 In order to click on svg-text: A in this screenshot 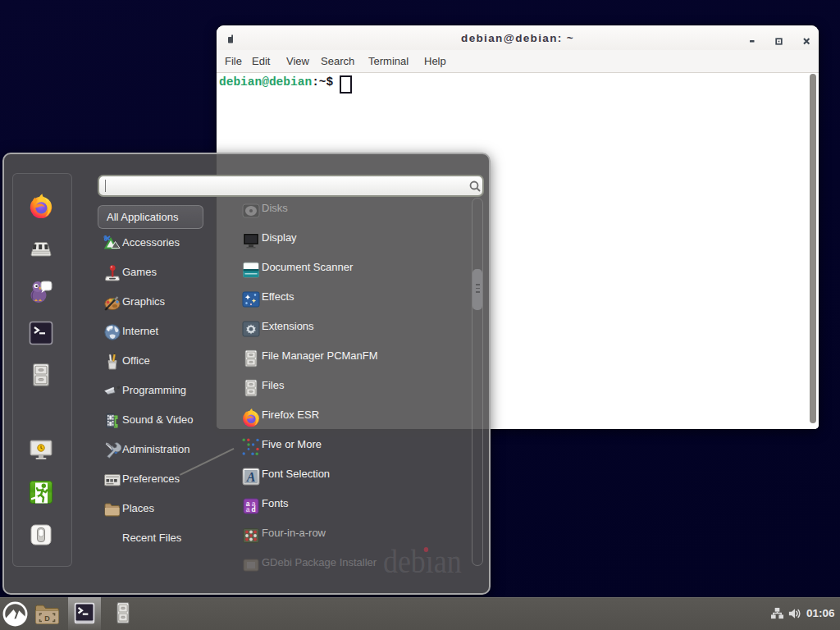, I will do `click(251, 477)`.